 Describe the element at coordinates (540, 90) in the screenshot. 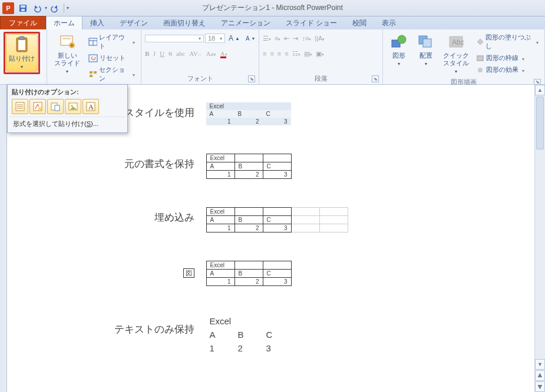

I see `scroll-up-icon: ▲` at that location.